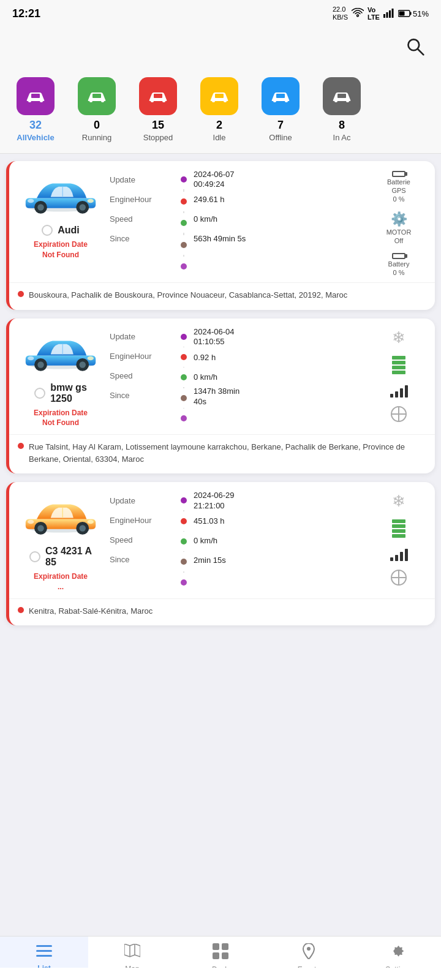 This screenshot has width=441, height=980. What do you see at coordinates (221, 554) in the screenshot?
I see `vehicle-card-c3: C3 4231 A85 Expiration Date... Update En…` at bounding box center [221, 554].